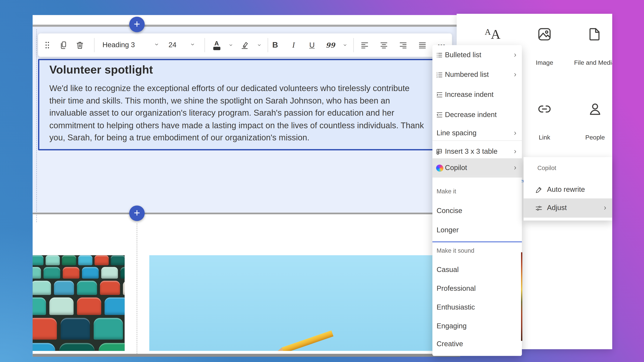 The image size is (644, 362). I want to click on menu-section-header: Make it sound, so click(477, 251).